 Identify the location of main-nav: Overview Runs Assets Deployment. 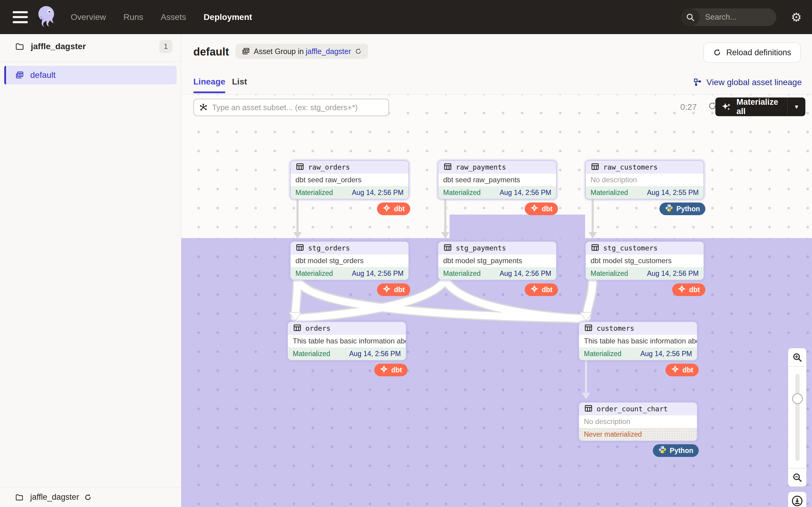
(161, 17).